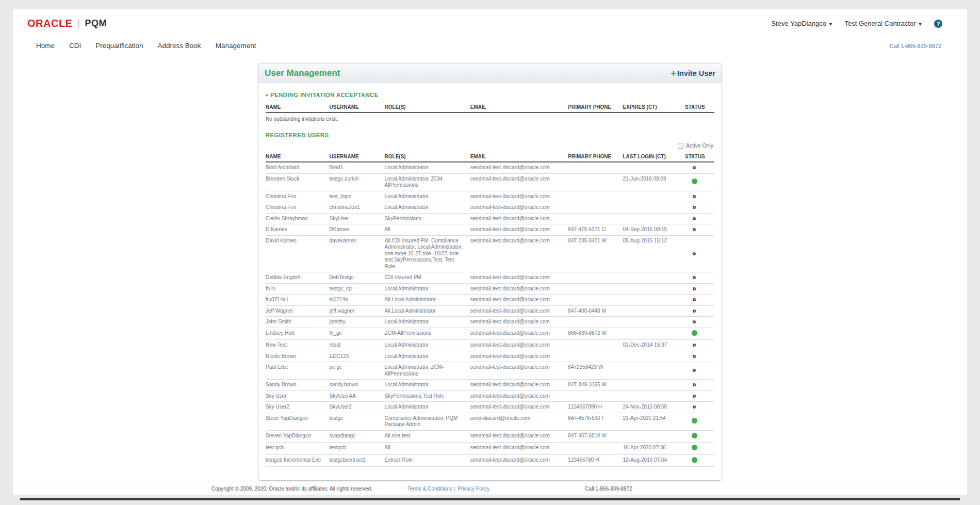 Image resolution: width=980 pixels, height=505 pixels. I want to click on user-name-link: David Karnes, so click(298, 254).